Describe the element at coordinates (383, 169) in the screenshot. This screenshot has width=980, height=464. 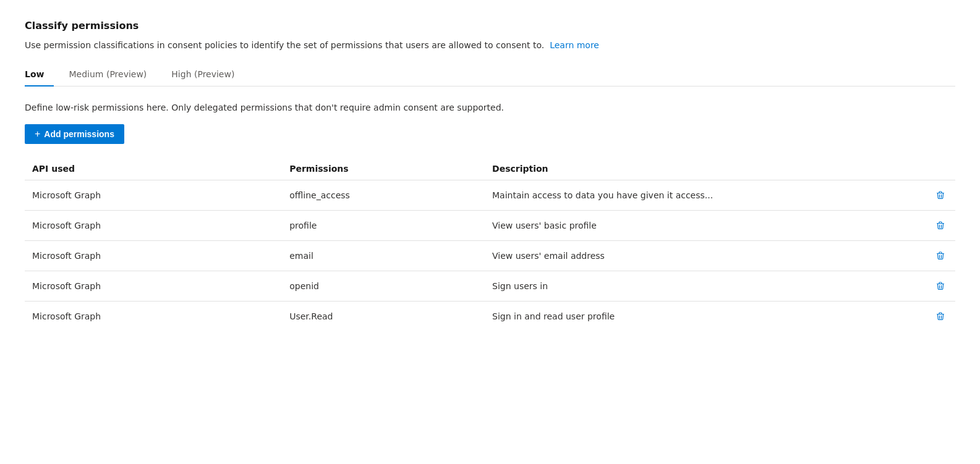
I see `col-header-permissions: Permissions` at that location.